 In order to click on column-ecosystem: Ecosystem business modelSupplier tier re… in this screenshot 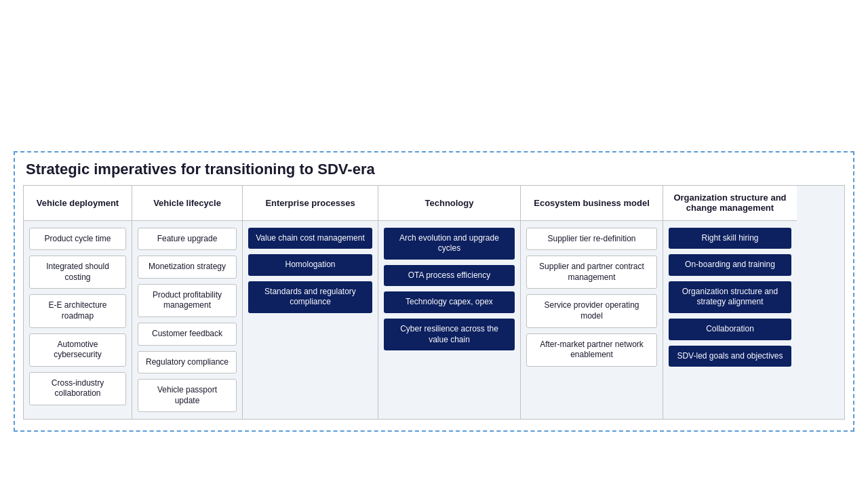, I will do `click(592, 302)`.